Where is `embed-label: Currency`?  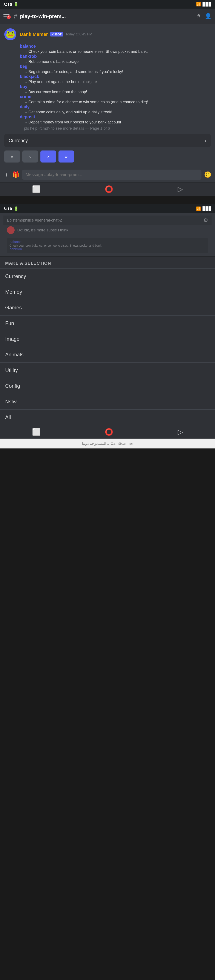 embed-label: Currency is located at coordinates (18, 141).